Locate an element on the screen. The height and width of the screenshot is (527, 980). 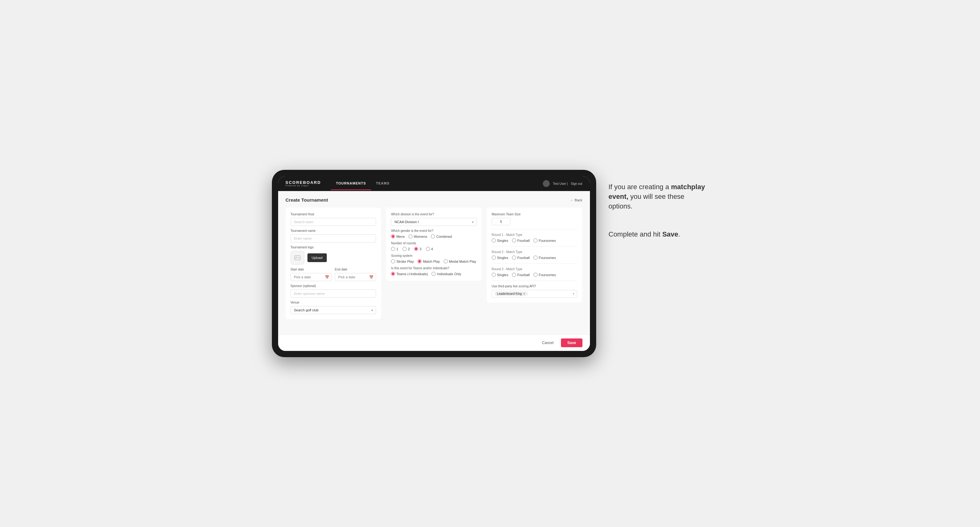
tag-remove-icon: ✕ is located at coordinates (524, 294).